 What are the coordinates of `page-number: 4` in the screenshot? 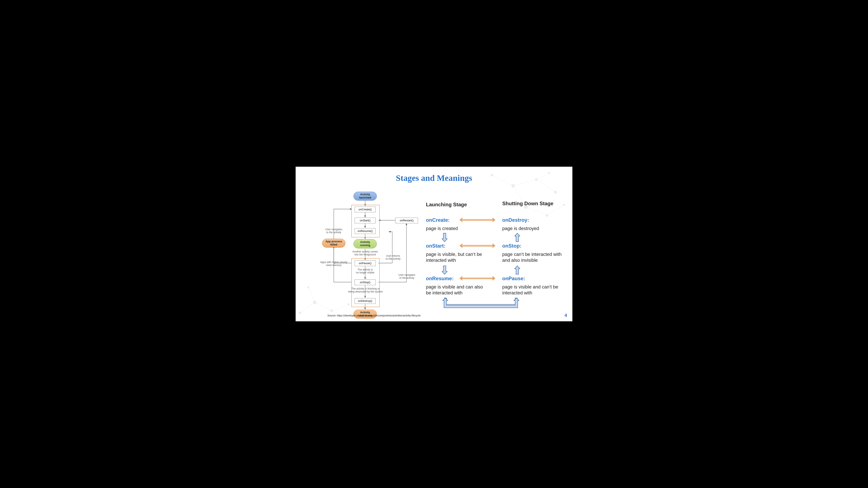 It's located at (566, 315).